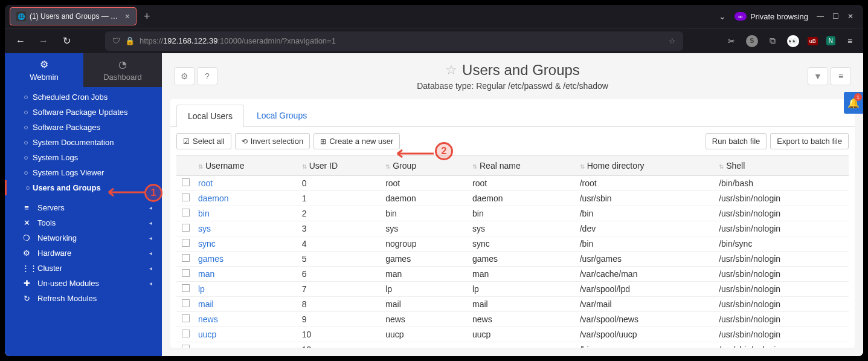  What do you see at coordinates (83, 112) in the screenshot?
I see `sidebar-item-software-package-updates: Software Package Updates` at bounding box center [83, 112].